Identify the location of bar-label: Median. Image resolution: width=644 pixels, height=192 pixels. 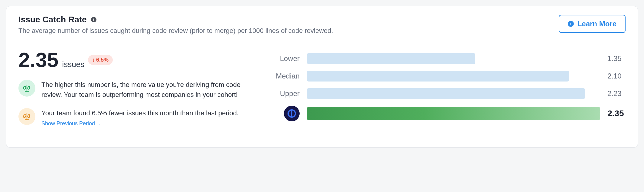
(286, 76).